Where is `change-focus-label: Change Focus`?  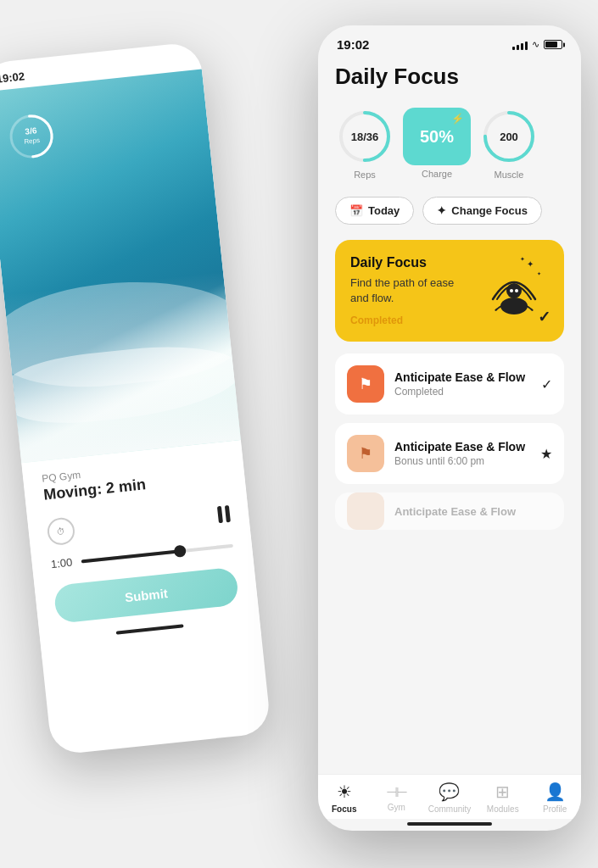
change-focus-label: Change Focus is located at coordinates (489, 210).